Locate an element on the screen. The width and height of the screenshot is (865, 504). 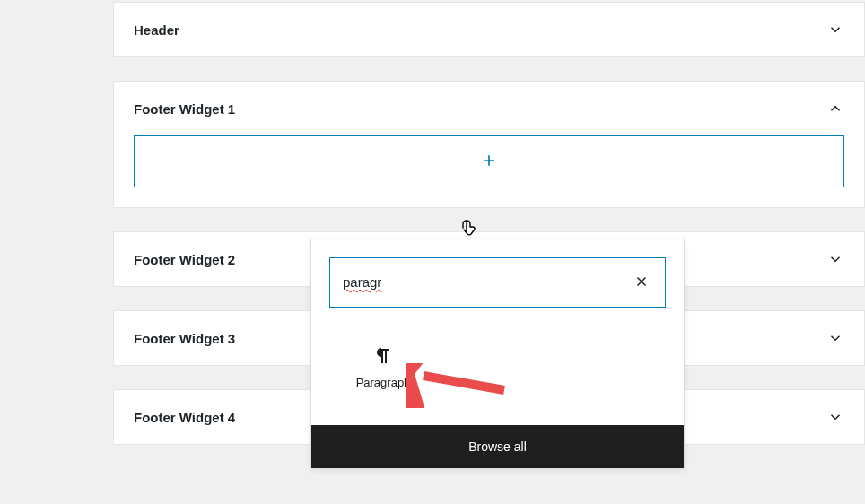
widget-title: Footer Widget 1 is located at coordinates (185, 109).